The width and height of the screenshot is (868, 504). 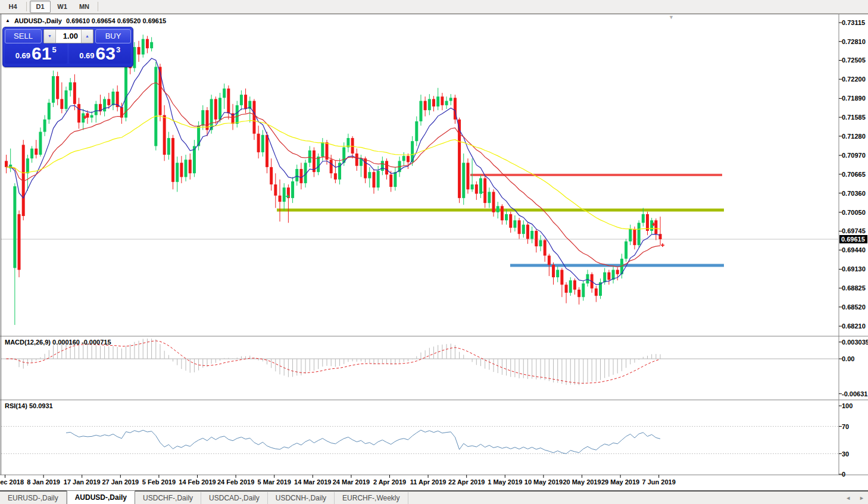 I want to click on rsi-axis-label: 100, so click(x=847, y=406).